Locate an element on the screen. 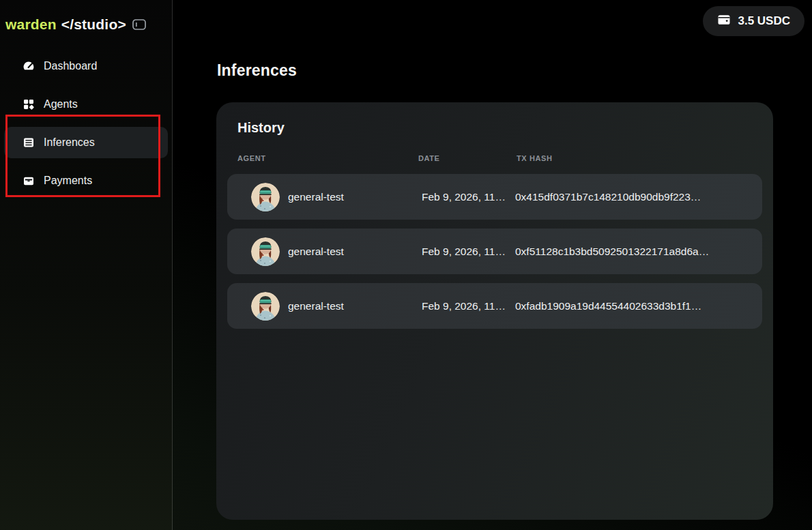 The image size is (812, 530). sidebar-item-payments: Payments is located at coordinates (86, 181).